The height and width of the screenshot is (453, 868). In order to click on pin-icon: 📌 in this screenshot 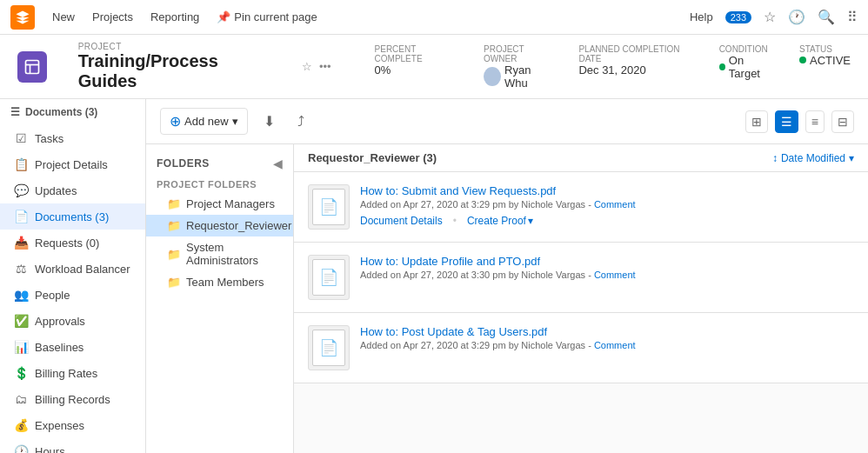, I will do `click(224, 17)`.